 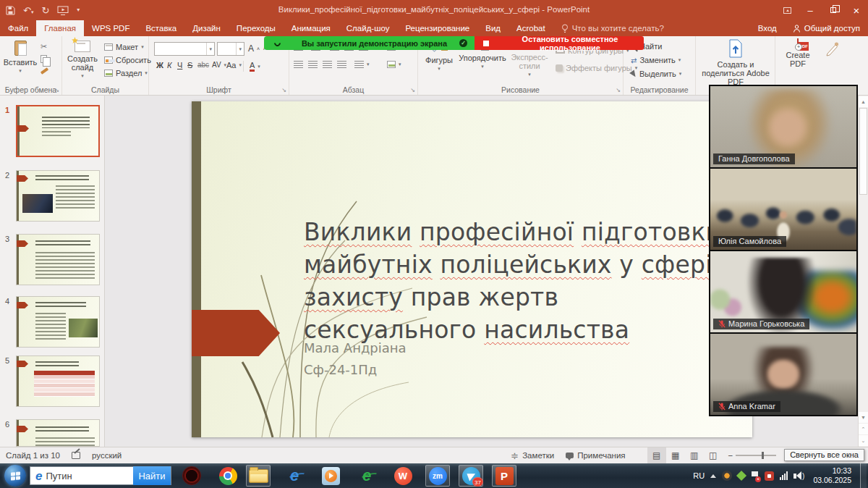 I want to click on grow-font-button: A˄, so click(x=254, y=49).